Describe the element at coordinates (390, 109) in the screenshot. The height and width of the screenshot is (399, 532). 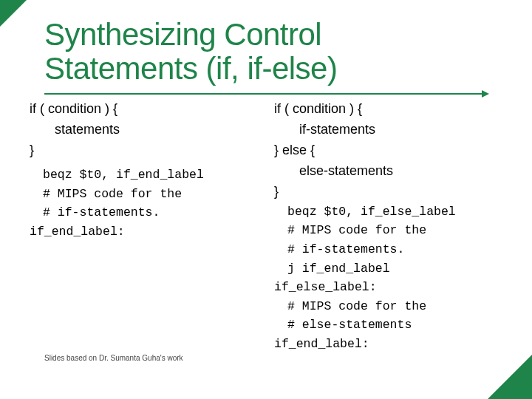
I see `ifelse-syntax-open: if ( condition ) {` at that location.